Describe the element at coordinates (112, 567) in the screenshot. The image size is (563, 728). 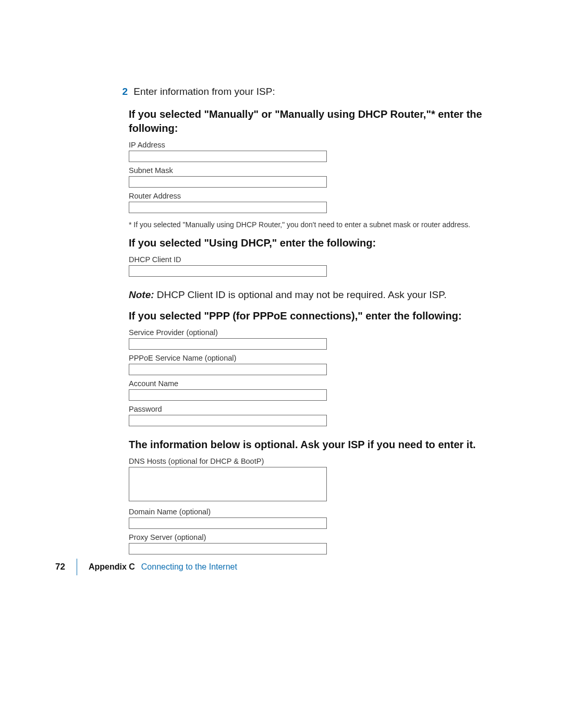
I see `appendix-label: Appendix C` at that location.